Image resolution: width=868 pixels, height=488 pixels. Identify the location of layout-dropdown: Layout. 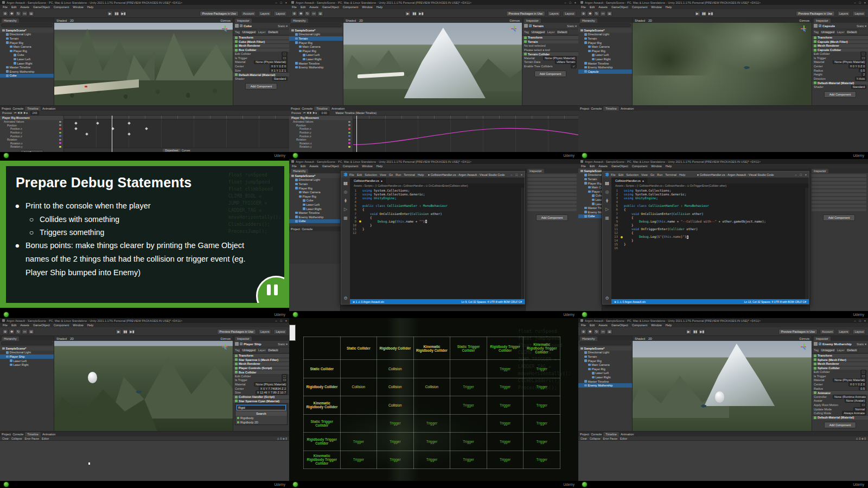
(280, 14).